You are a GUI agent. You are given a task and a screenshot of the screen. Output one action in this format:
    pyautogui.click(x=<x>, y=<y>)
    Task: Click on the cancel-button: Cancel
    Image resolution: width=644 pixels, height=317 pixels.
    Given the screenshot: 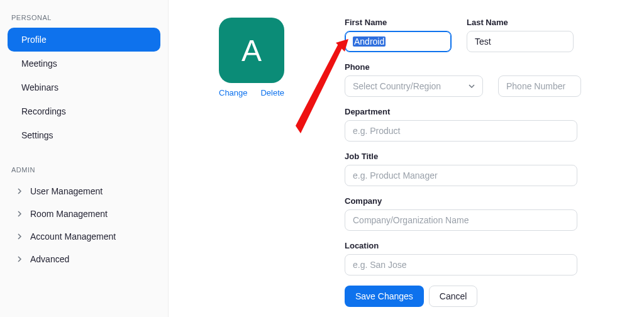 What is the action you would take?
    pyautogui.click(x=453, y=296)
    